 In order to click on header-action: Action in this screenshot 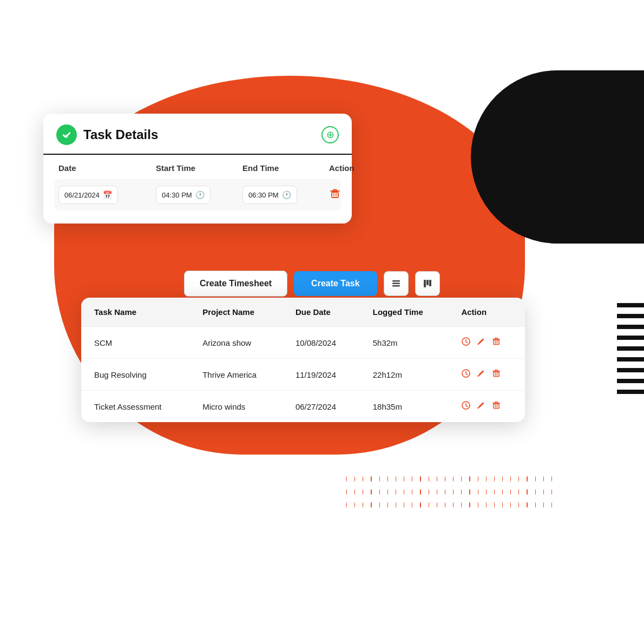, I will do `click(351, 168)`.